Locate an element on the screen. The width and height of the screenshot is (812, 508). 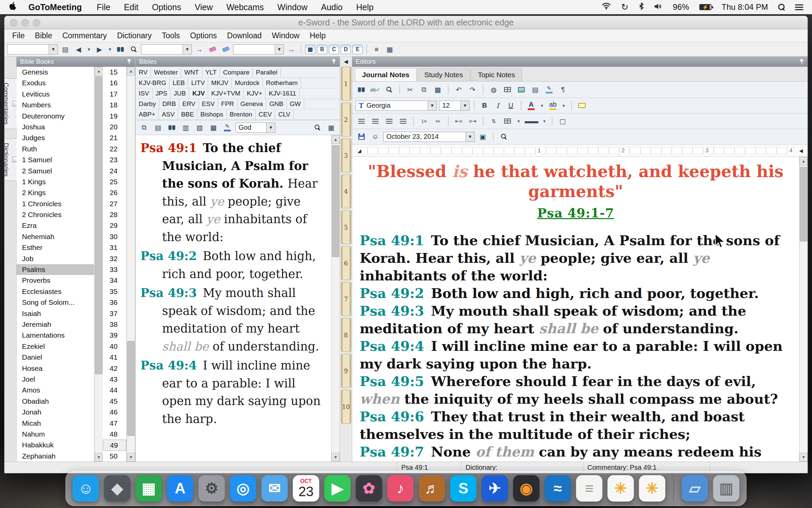
bible-version-tab-kjv-brg: KJV-BRG is located at coordinates (153, 83).